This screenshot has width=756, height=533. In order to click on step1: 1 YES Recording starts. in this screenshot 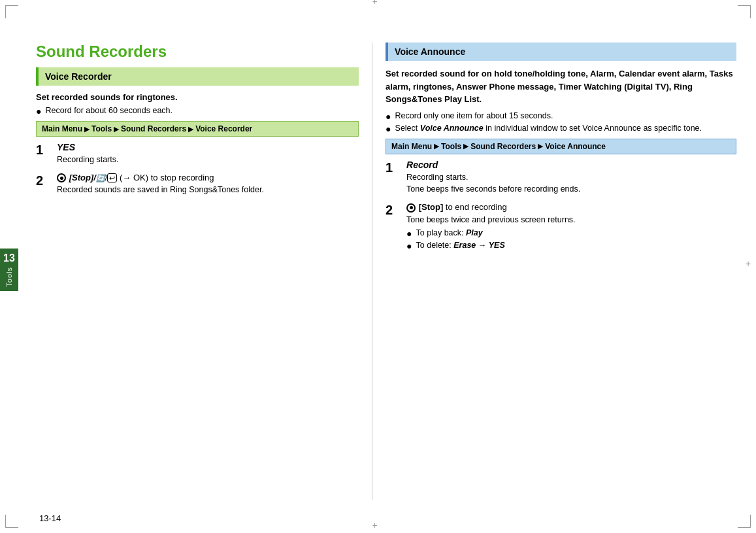, I will do `click(197, 154)`.